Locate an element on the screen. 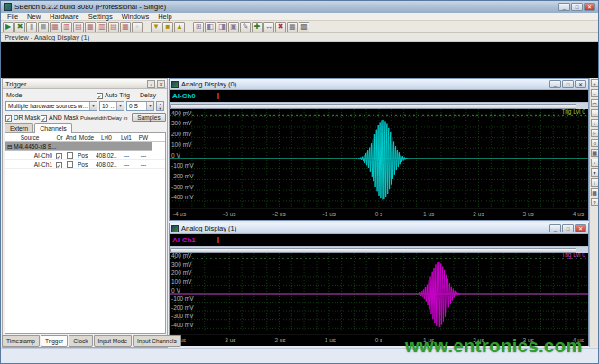 This screenshot has height=364, width=599. menu-item-hardware: Hardware is located at coordinates (65, 16).